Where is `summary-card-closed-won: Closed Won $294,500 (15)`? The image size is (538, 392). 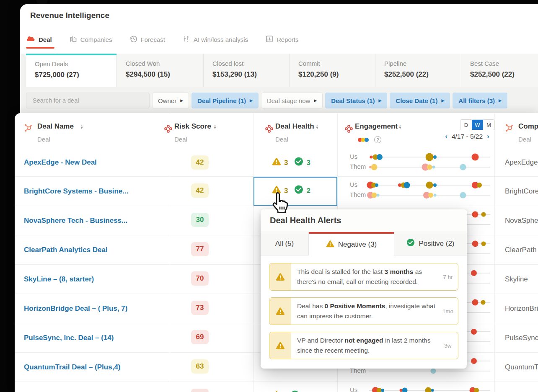
summary-card-closed-won: Closed Won $294,500 (15) is located at coordinates (160, 70).